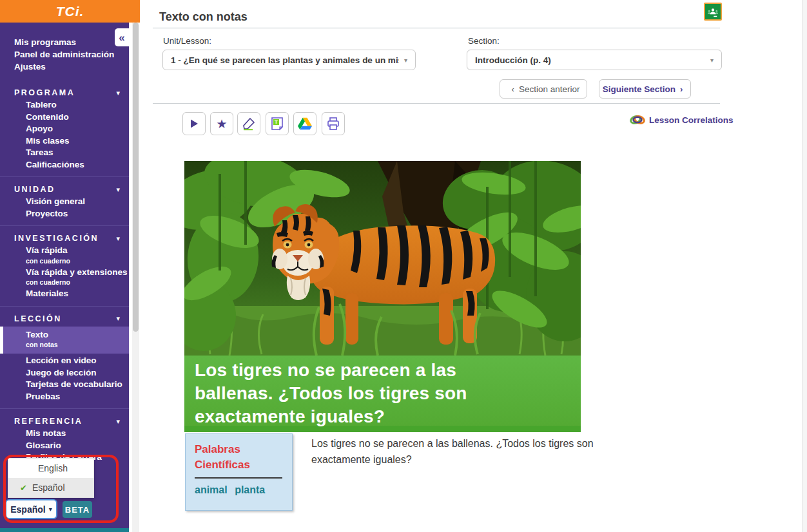 This screenshot has width=807, height=532. Describe the element at coordinates (51, 488) in the screenshot. I see `language-option-espanol: ✔ Español` at that location.